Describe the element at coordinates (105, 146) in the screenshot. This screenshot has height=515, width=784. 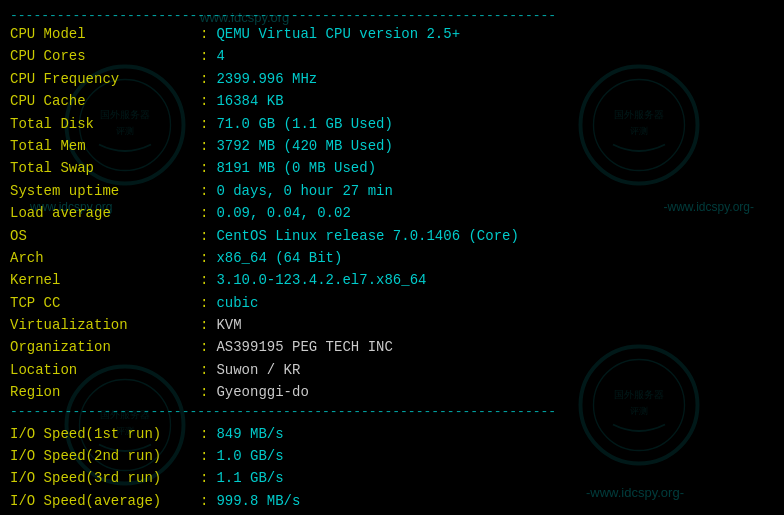
I see `row-label: Total Mem` at that location.